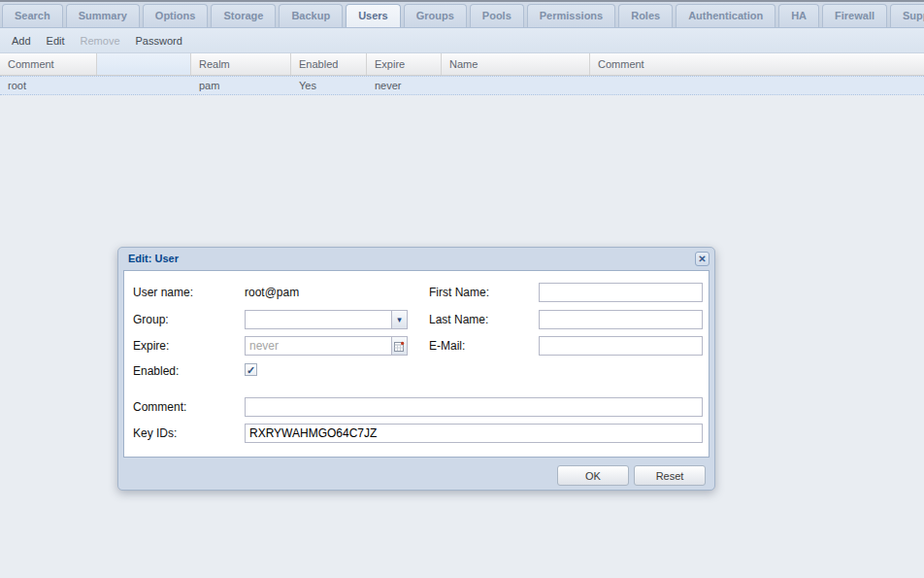 The height and width of the screenshot is (578, 924). Describe the element at coordinates (459, 292) in the screenshot. I see `first-name-label: First Name:` at that location.